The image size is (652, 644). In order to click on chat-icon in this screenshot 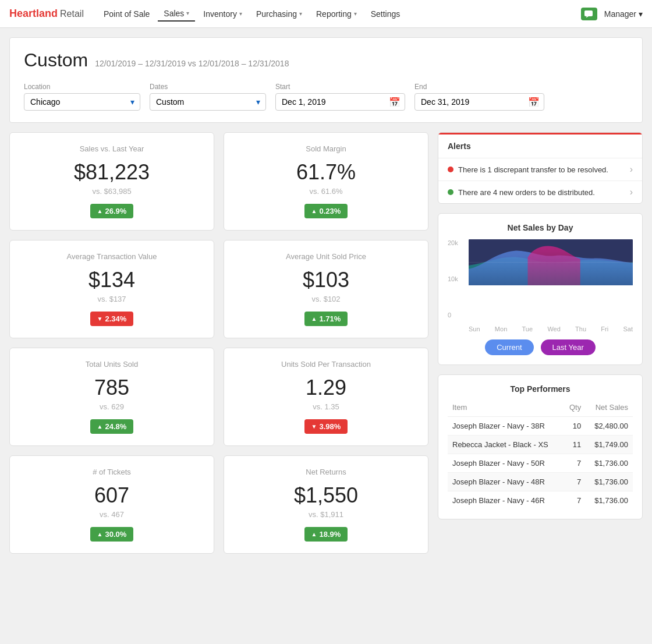, I will do `click(589, 14)`.